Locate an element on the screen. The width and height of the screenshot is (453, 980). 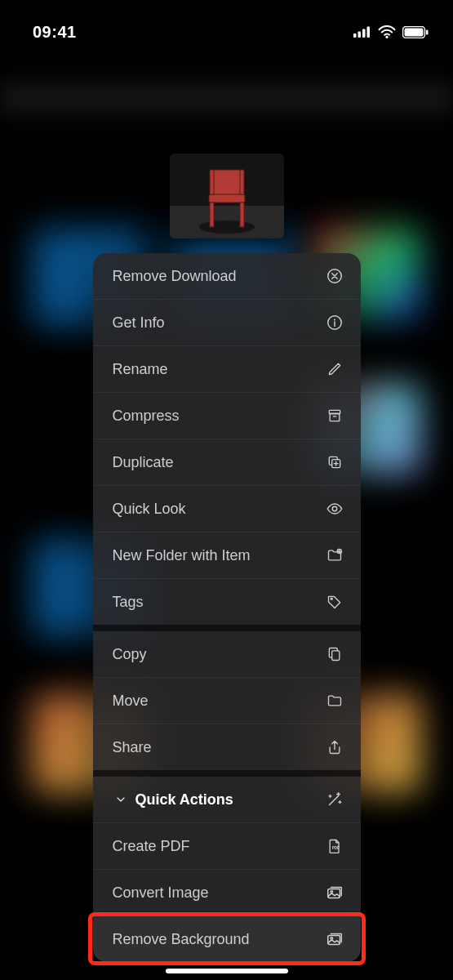
menu-item-label: Duplicate is located at coordinates (219, 462).